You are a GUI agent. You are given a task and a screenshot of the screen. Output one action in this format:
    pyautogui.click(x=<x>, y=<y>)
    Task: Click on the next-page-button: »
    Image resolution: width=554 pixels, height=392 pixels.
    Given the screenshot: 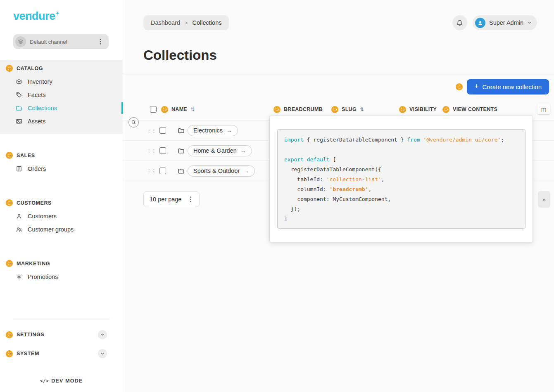 What is the action you would take?
    pyautogui.click(x=544, y=199)
    